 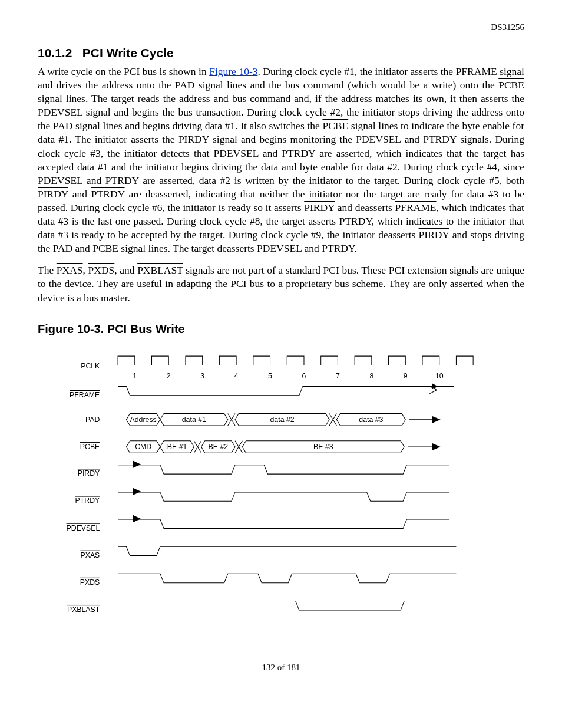 What do you see at coordinates (88, 500) in the screenshot?
I see `label-ptrdy: PTRDY` at bounding box center [88, 500].